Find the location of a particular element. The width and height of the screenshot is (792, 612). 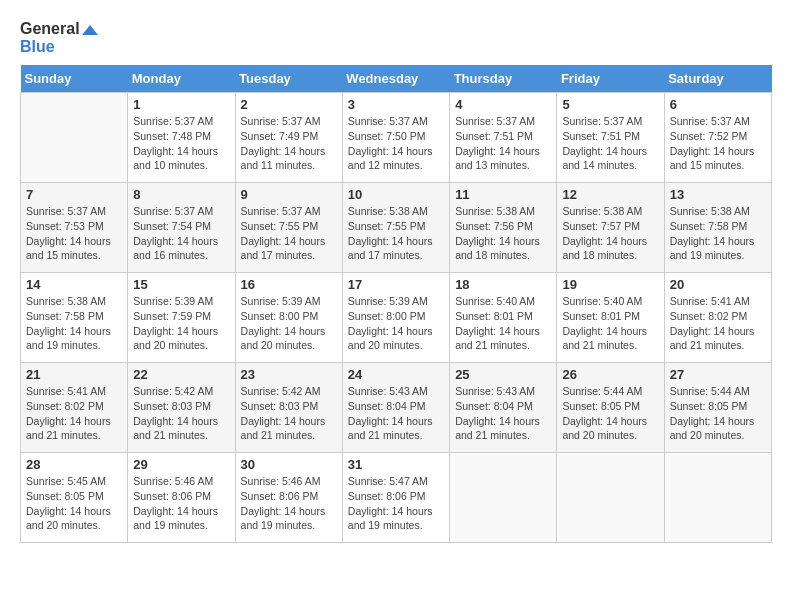

column-header-monday: Monday is located at coordinates (182, 79).